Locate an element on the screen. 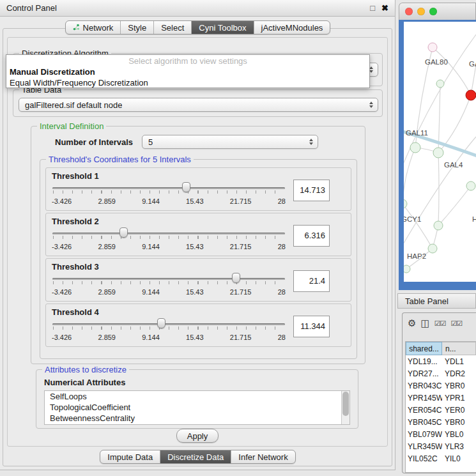  cell-name: YPR1 is located at coordinates (459, 398).